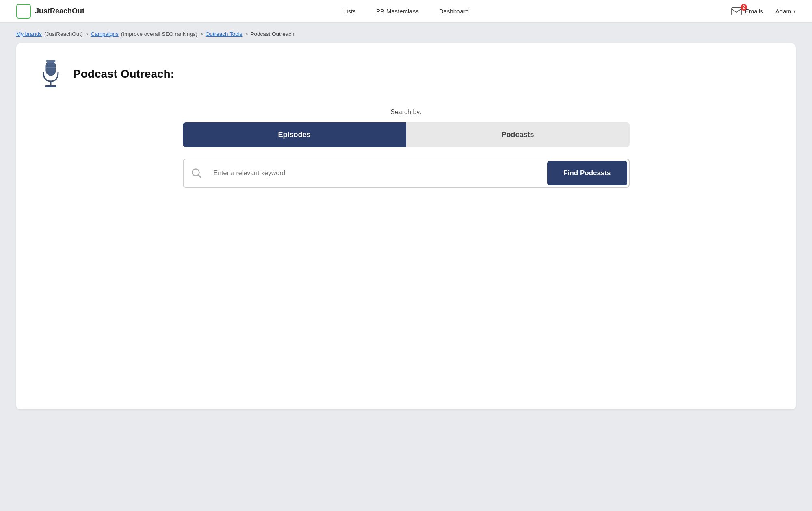 This screenshot has height=511, width=812. I want to click on breadcrumb-sep-2: >, so click(201, 34).